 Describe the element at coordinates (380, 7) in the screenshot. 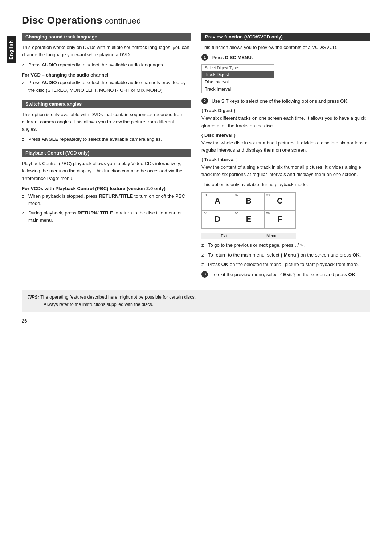

I see `corner-decoration-tr` at that location.